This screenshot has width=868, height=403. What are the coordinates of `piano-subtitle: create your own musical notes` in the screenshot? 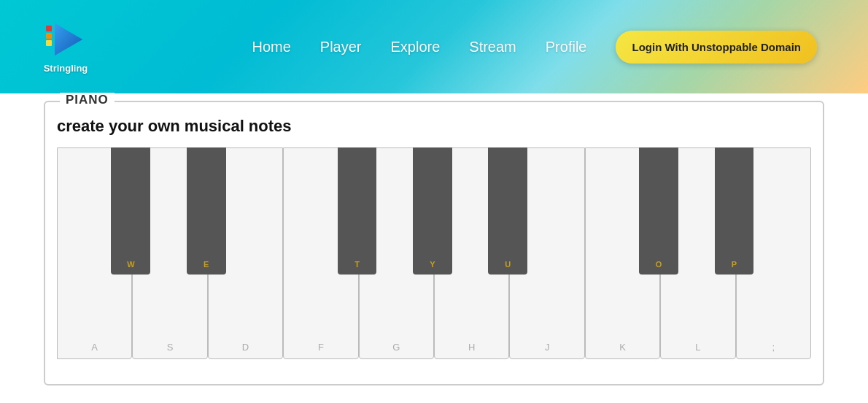 It's located at (434, 126).